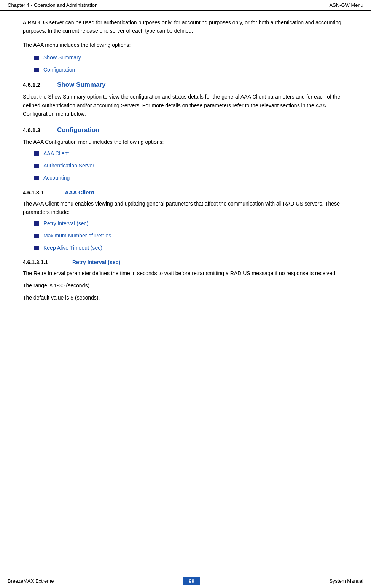 The width and height of the screenshot is (371, 588). Describe the element at coordinates (191, 223) in the screenshot. I see `list-item: Retry Interval (sec)` at that location.